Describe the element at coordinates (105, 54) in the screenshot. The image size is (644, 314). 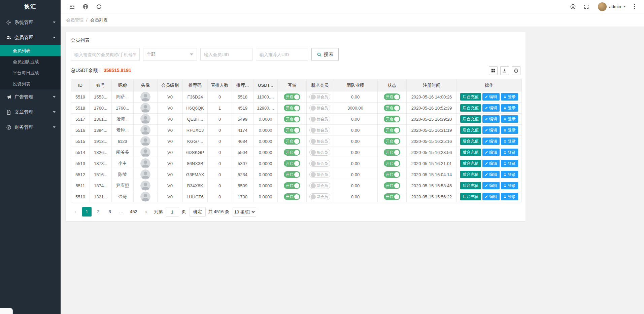
I see `keyword-input` at that location.